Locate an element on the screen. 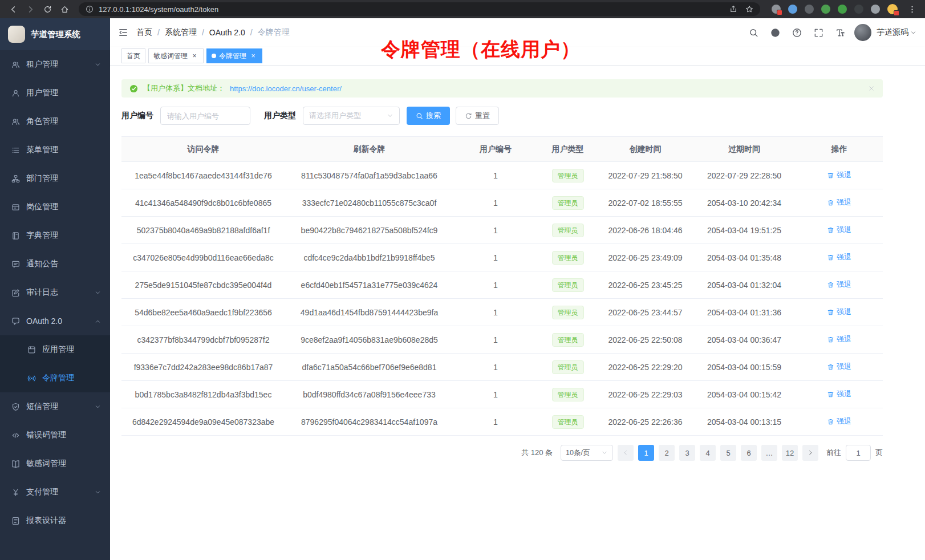 The image size is (925, 560). table-row: 54d6be82ee5a460a9aedc1f9bf22365649d1aa46… is located at coordinates (502, 313).